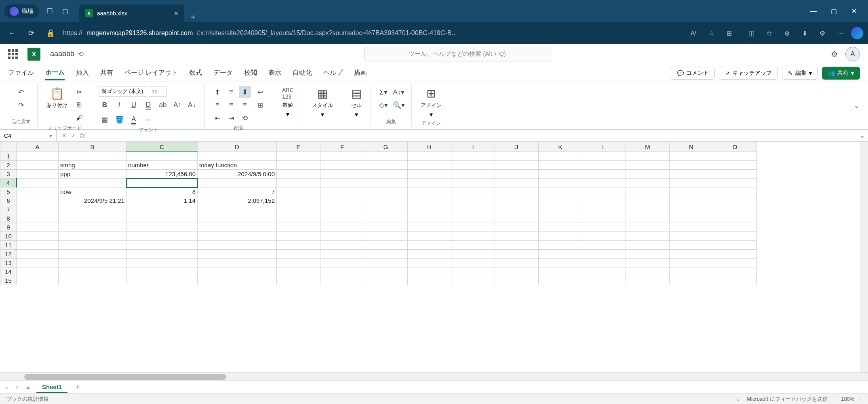  Describe the element at coordinates (729, 33) in the screenshot. I see `extensions-icon: ⊞` at that location.